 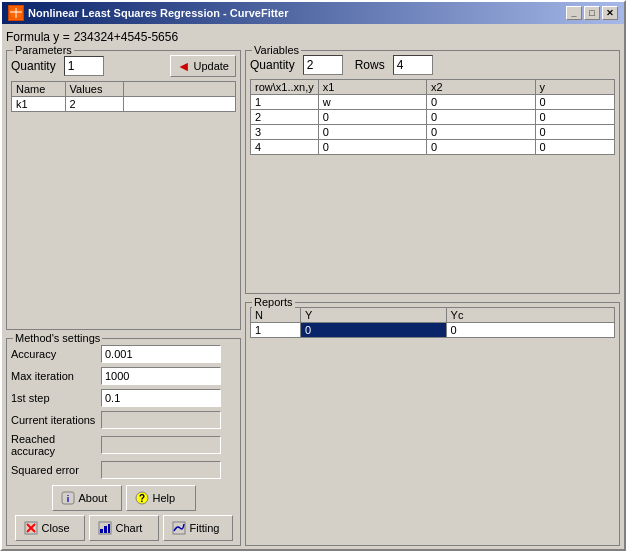 What do you see at coordinates (124, 528) in the screenshot?
I see `chart-button: Chart` at bounding box center [124, 528].